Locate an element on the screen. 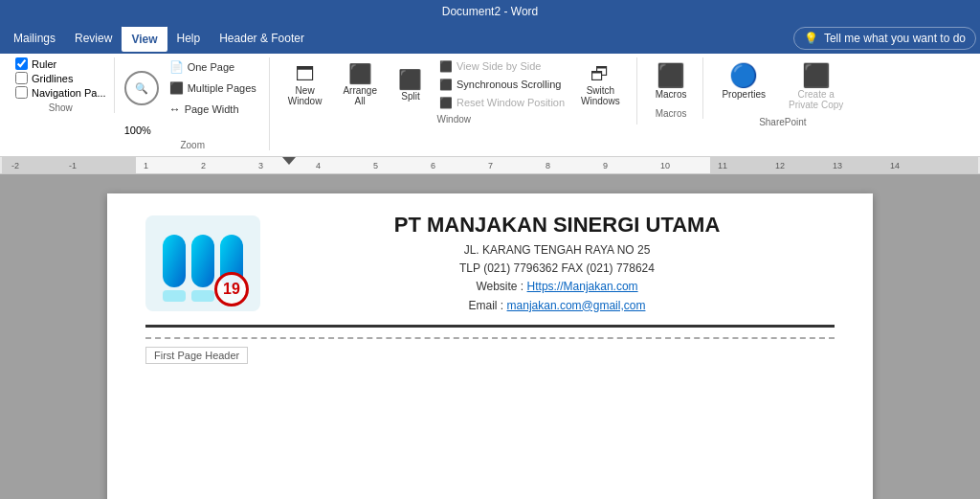 This screenshot has height=499, width=980. menu-item-header-footer: Header & Footer is located at coordinates (262, 38).